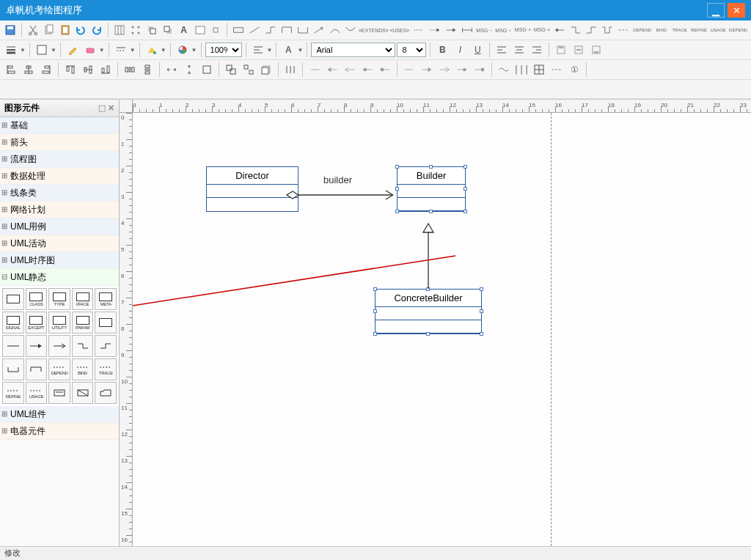 The height and width of the screenshot is (560, 751). What do you see at coordinates (136, 30) in the screenshot?
I see `nodes-tool` at bounding box center [136, 30].